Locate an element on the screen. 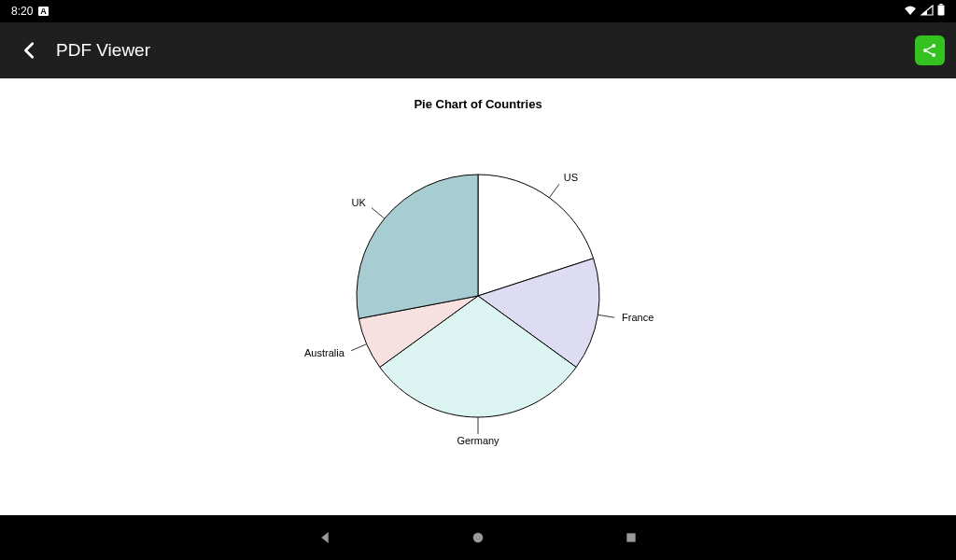 The height and width of the screenshot is (560, 956). app-title: PDF Viewer is located at coordinates (103, 50).